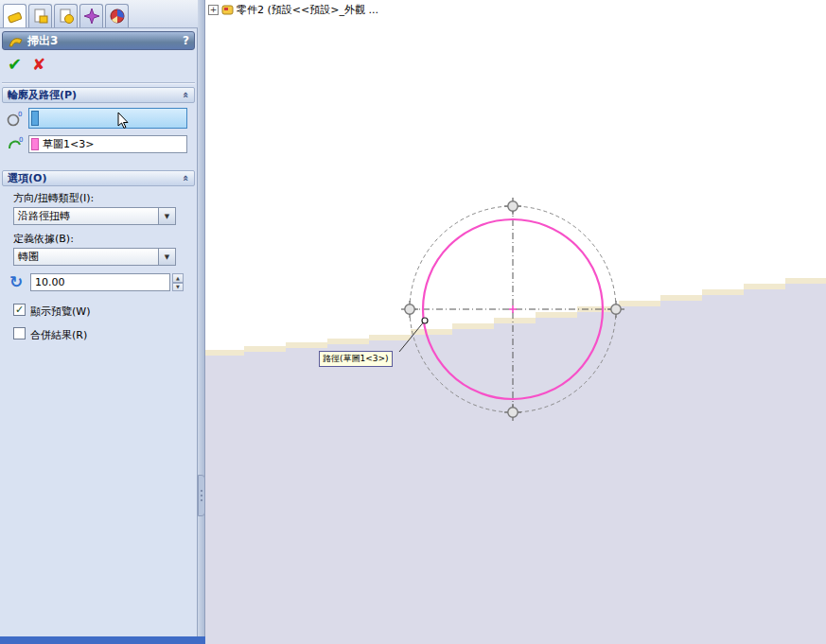 The width and height of the screenshot is (826, 644). I want to click on merge-result-checkbox, so click(19, 333).